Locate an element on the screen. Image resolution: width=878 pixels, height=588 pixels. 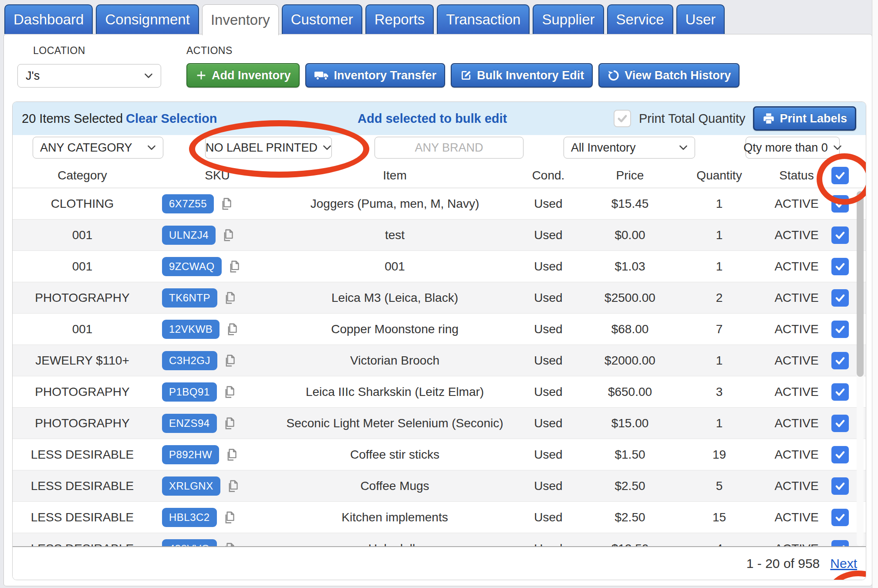
sku-pill: 9ZCWAQ is located at coordinates (192, 267).